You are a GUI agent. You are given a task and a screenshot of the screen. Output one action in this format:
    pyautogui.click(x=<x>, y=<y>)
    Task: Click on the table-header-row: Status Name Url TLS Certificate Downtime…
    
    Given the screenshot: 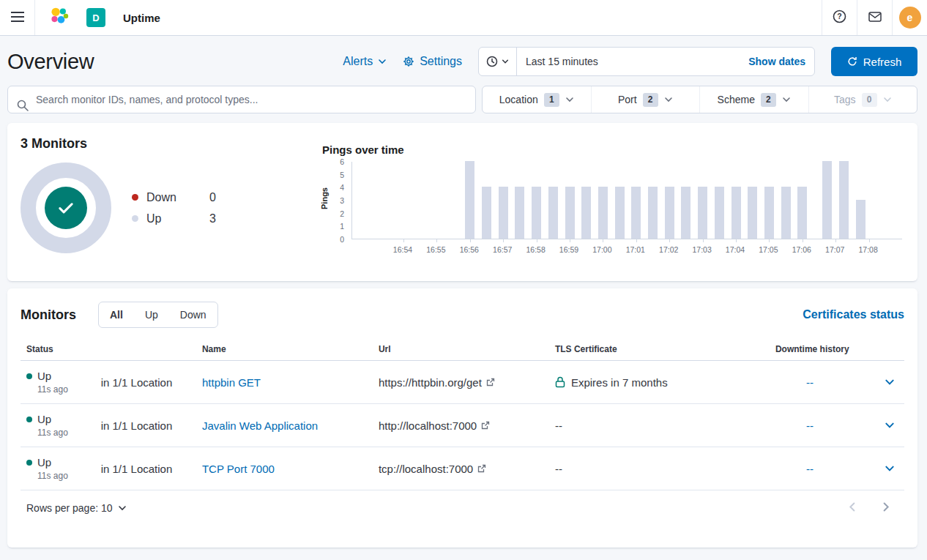 What is the action you would take?
    pyautogui.click(x=463, y=350)
    